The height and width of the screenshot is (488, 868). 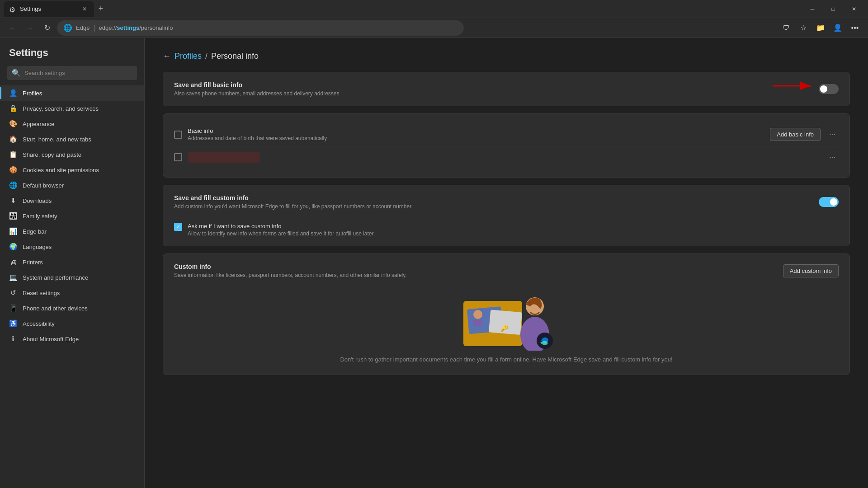 I want to click on basic-info-entry-checkbox, so click(x=178, y=157).